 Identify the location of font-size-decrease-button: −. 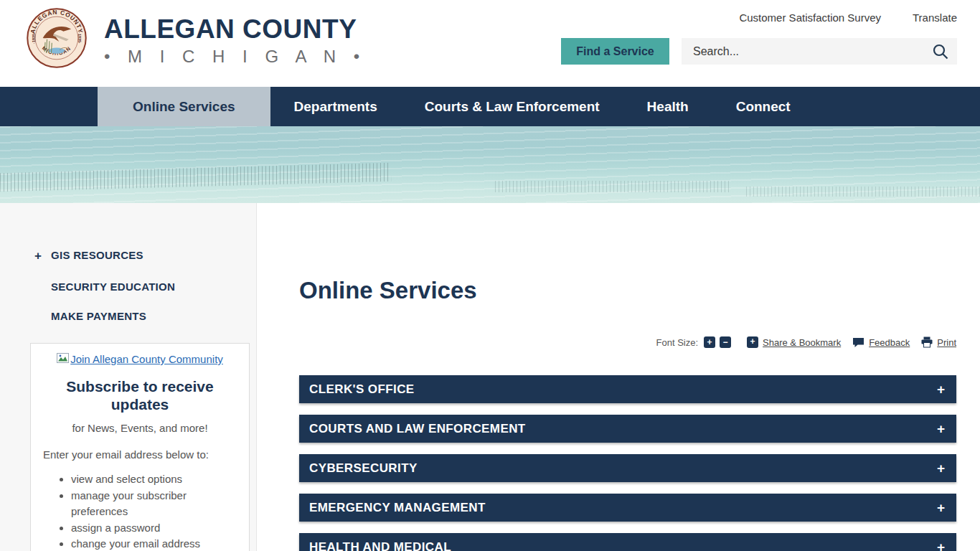
(725, 342).